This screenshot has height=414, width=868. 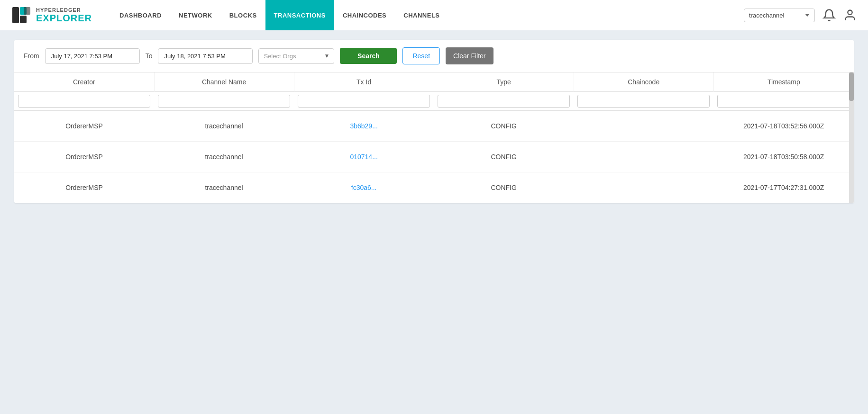 What do you see at coordinates (364, 157) in the screenshot?
I see `cell-txid-1: 010714...` at bounding box center [364, 157].